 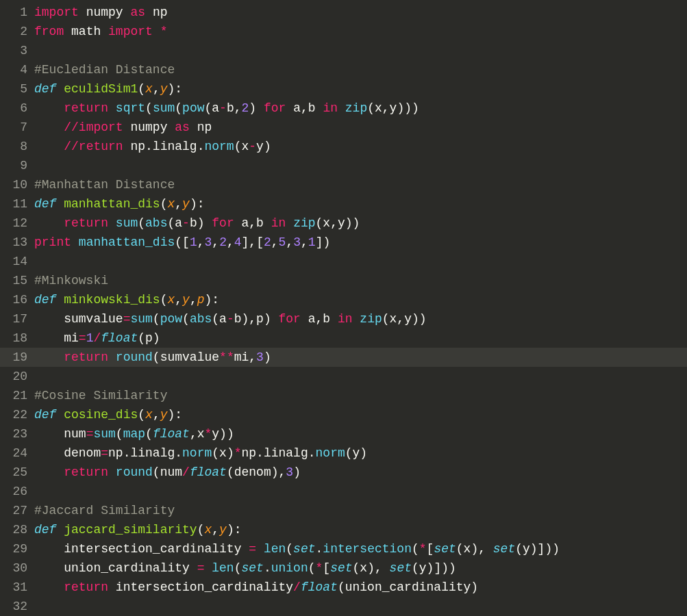 I want to click on code-content: sumvalue=sum(pow(abs(a-b),p) for a,b in …, so click(x=360, y=319).